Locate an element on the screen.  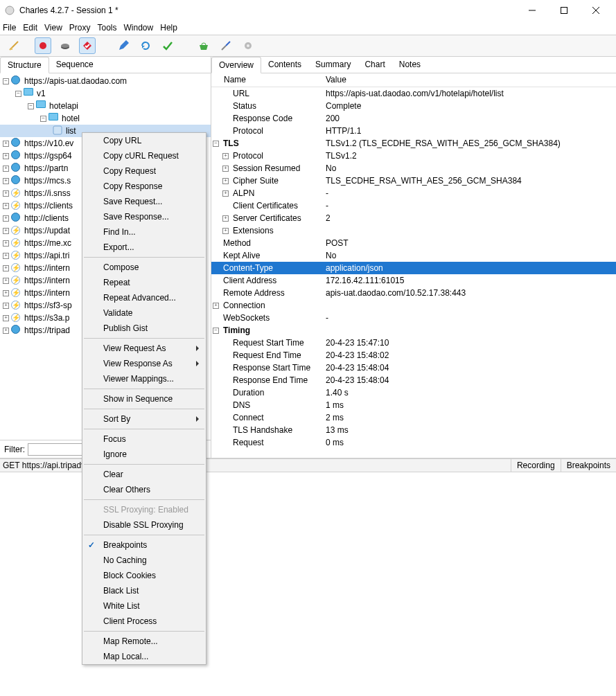
overview-row: Duration1.40 s is located at coordinates (414, 393).